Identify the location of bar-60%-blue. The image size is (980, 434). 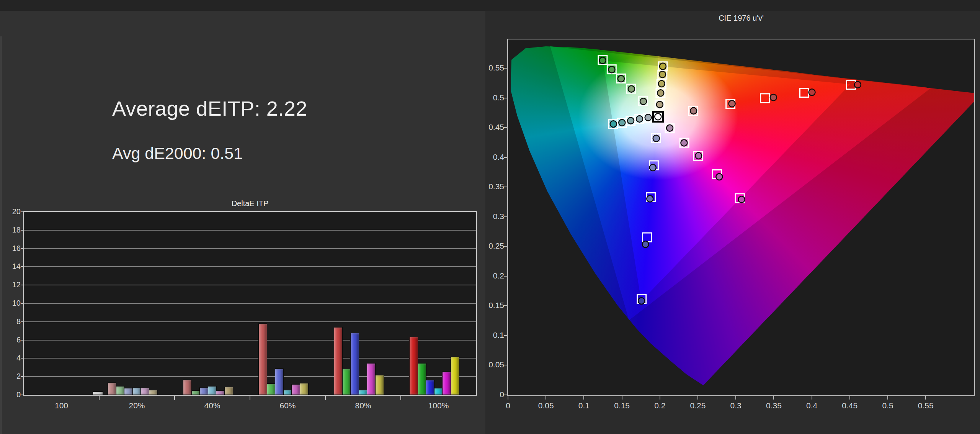
(279, 382).